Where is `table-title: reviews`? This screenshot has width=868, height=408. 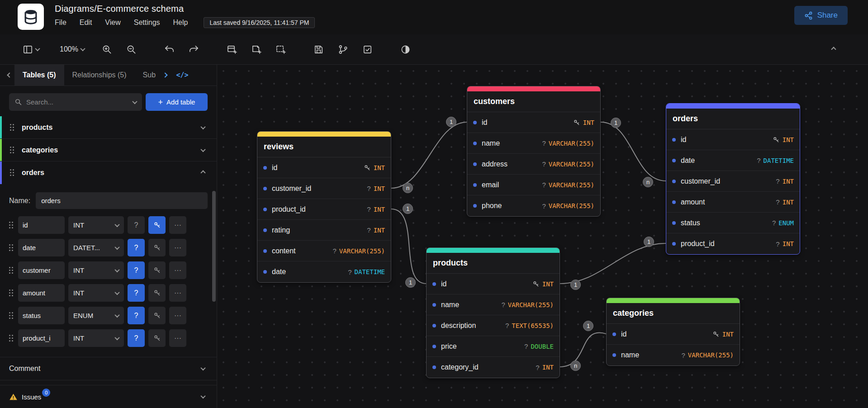 table-title: reviews is located at coordinates (324, 147).